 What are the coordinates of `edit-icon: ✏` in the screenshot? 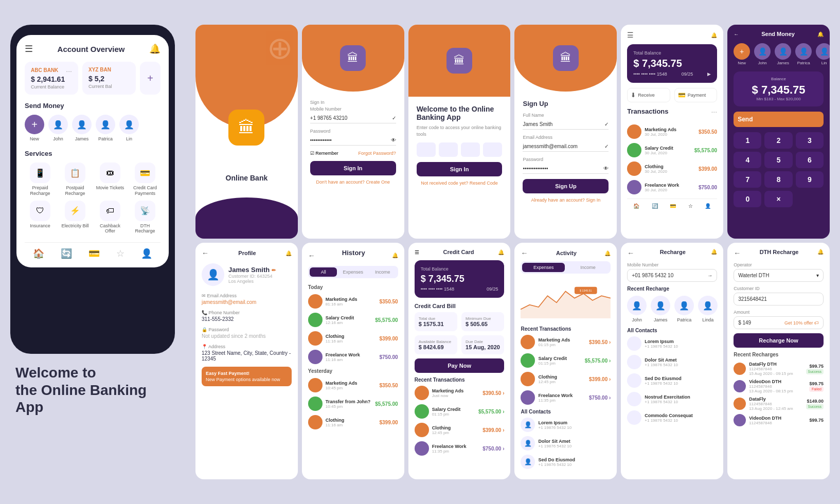 It's located at (274, 271).